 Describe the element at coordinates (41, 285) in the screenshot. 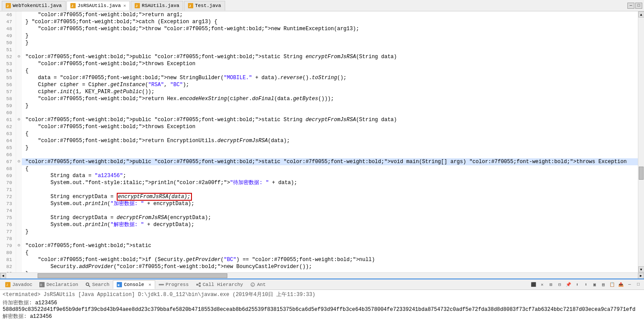

I see `svg-text: D` at that location.